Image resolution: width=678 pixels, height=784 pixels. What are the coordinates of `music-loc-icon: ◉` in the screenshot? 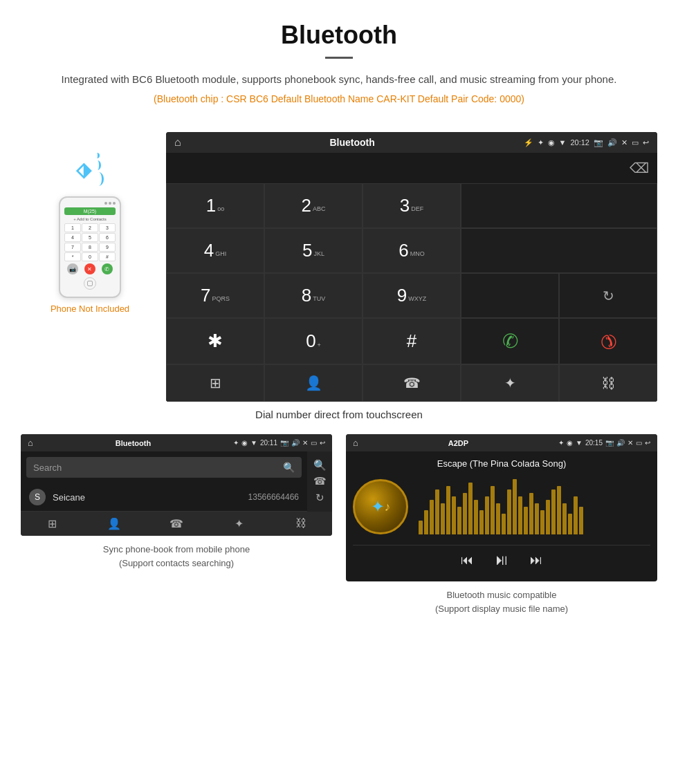 It's located at (570, 442).